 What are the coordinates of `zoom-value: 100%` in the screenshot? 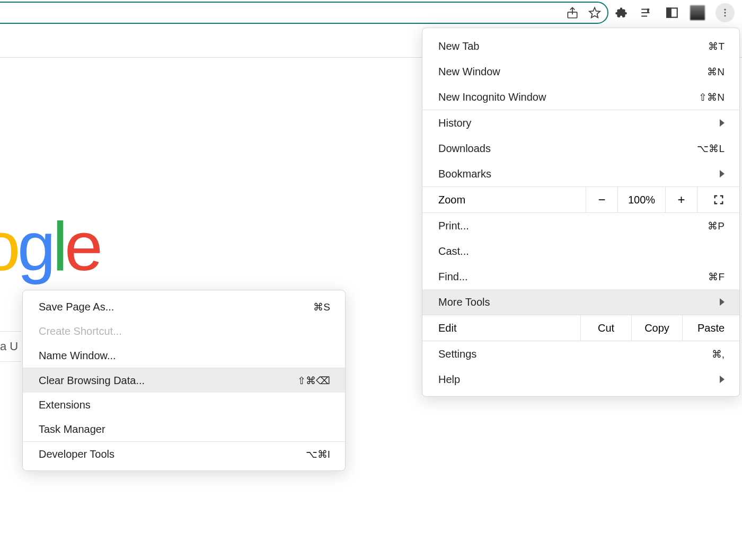 It's located at (641, 200).